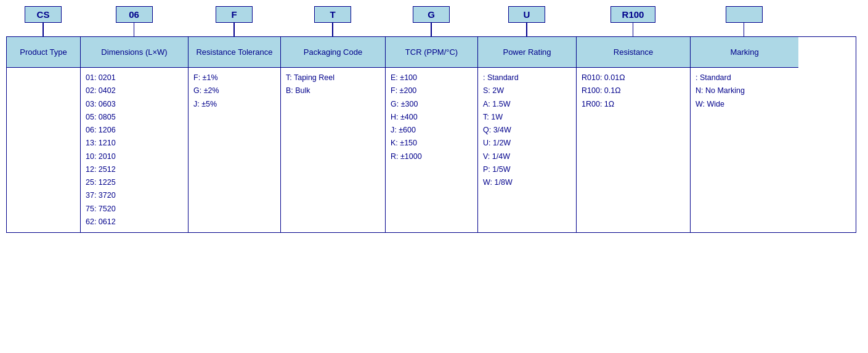 This screenshot has width=868, height=353. What do you see at coordinates (633, 52) in the screenshot?
I see `header-res: Resistance` at bounding box center [633, 52].